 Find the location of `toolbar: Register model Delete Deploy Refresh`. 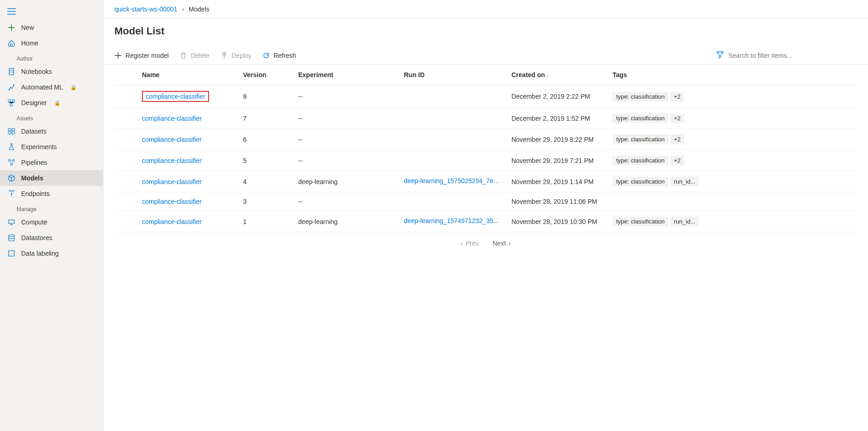

toolbar: Register model Delete Deploy Refresh is located at coordinates (486, 56).